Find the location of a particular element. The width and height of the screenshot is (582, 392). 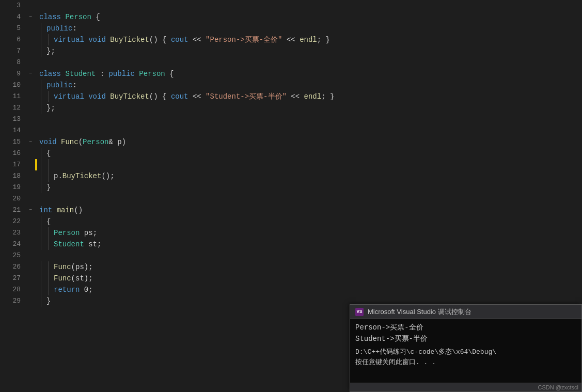

code-token: ps; is located at coordinates (88, 233).